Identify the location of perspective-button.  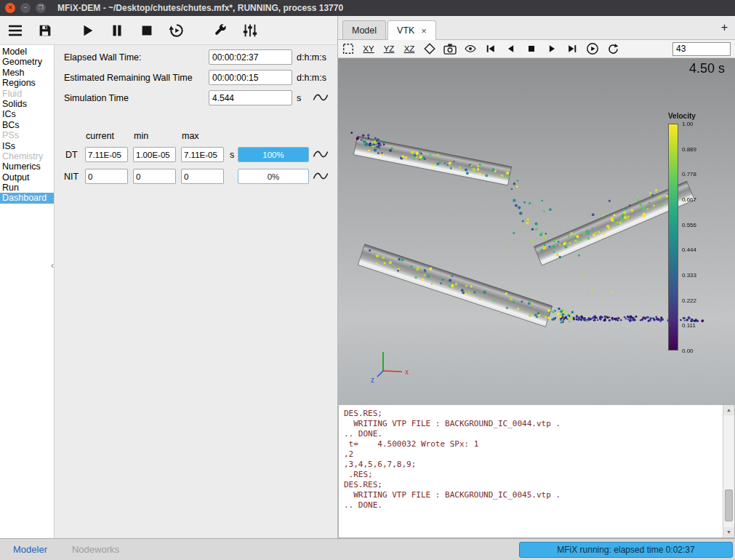
(430, 49).